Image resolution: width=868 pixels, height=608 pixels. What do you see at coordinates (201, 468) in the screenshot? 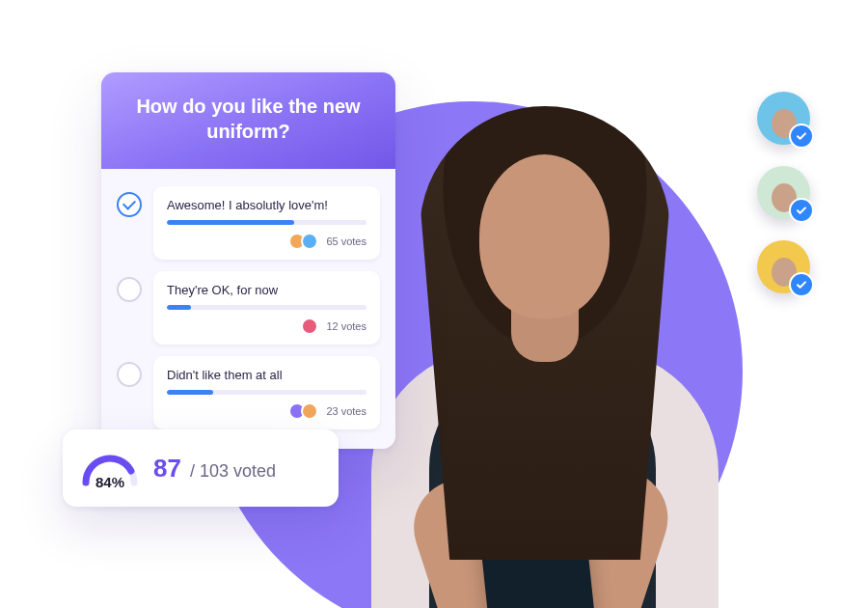
I see `vote-stats-card: 84% 87 / 103 voted` at bounding box center [201, 468].